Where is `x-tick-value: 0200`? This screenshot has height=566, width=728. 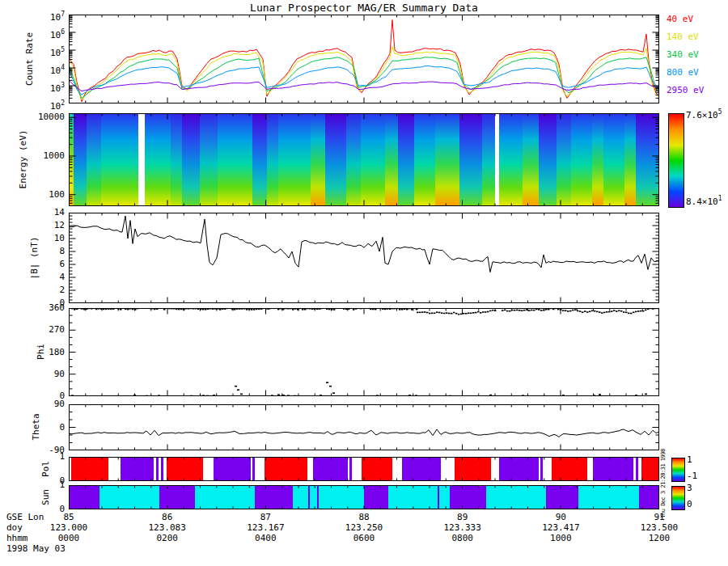
x-tick-value: 0200 is located at coordinates (167, 539).